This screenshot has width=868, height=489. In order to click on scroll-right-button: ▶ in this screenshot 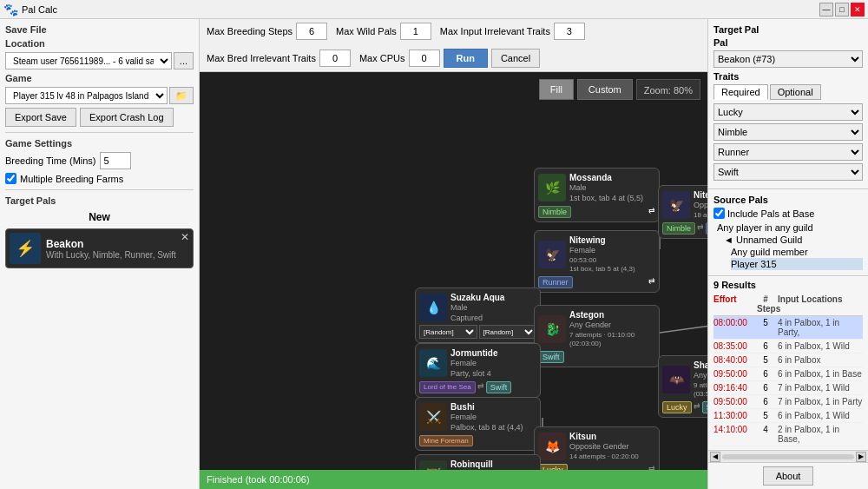, I will do `click(861, 457)`.